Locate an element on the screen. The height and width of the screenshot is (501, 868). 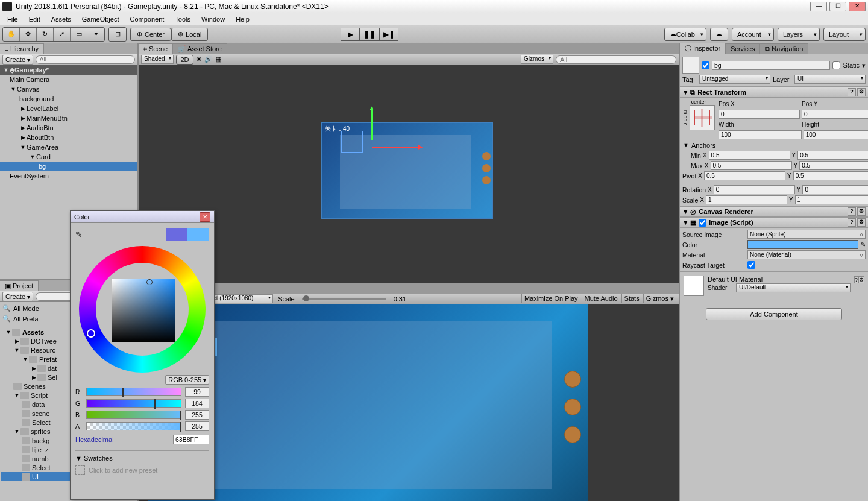
minimize-button: — is located at coordinates (819, 7).